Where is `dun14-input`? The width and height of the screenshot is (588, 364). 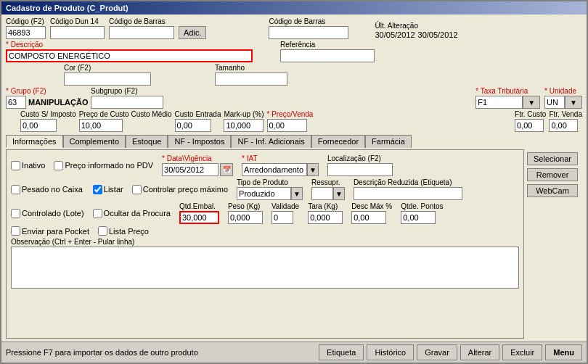
dun14-input is located at coordinates (77, 33).